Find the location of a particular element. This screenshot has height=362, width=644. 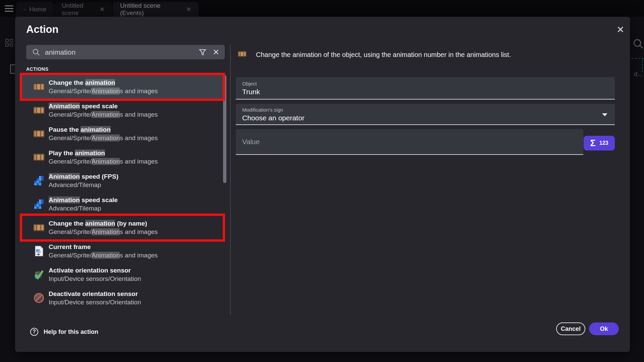

chevron-down-icon is located at coordinates (605, 115).